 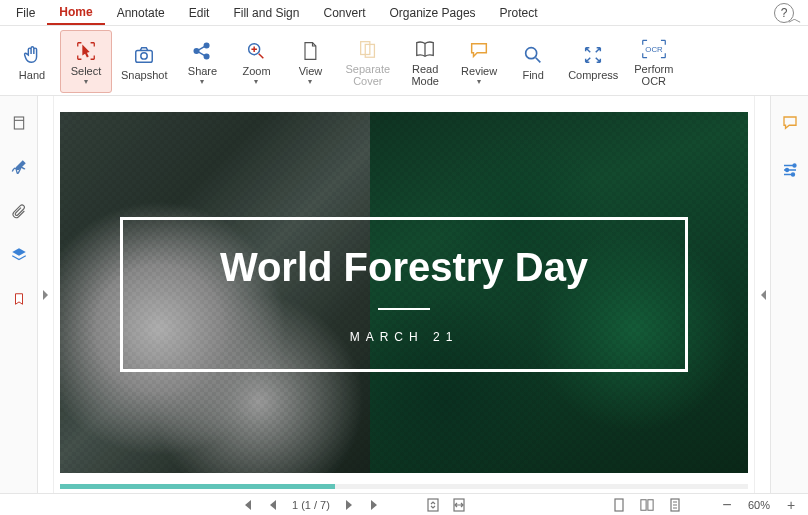 I want to click on title-divider, so click(x=404, y=309).